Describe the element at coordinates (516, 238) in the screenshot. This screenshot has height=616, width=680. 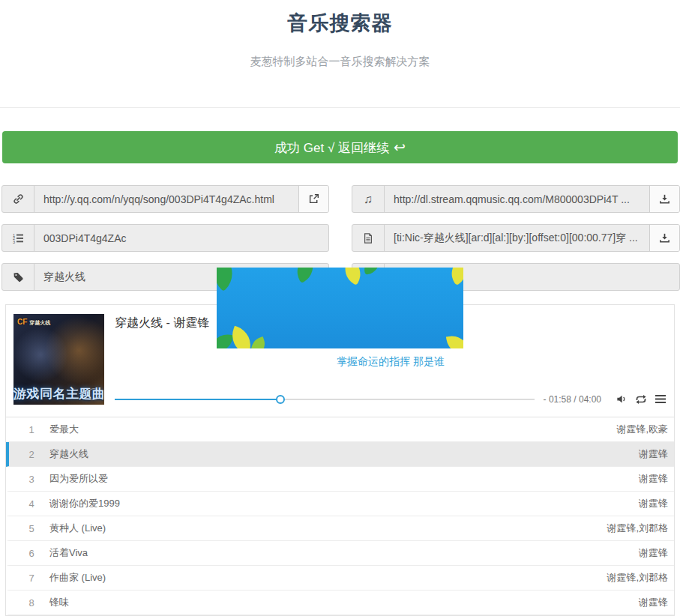
I see `lyric-group` at that location.